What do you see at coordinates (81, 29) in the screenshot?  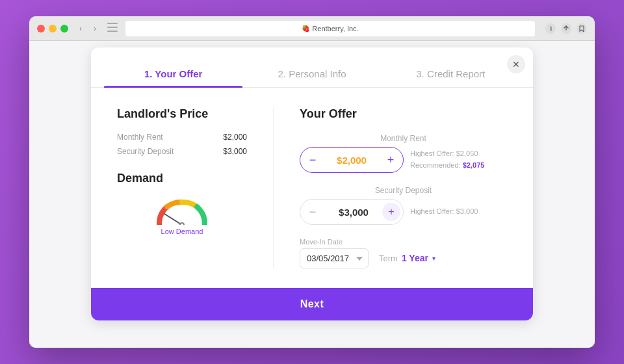 I see `back-button: ‹` at bounding box center [81, 29].